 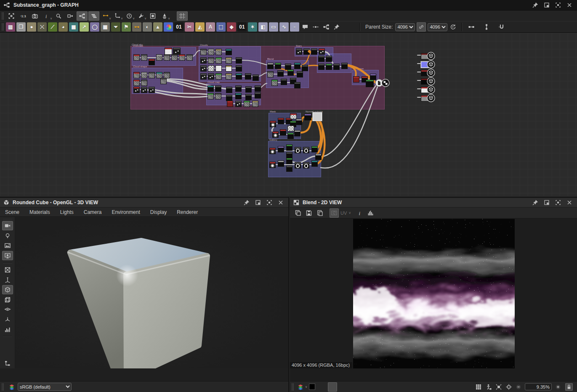 What do you see at coordinates (569, 203) in the screenshot?
I see `close-icon` at bounding box center [569, 203].